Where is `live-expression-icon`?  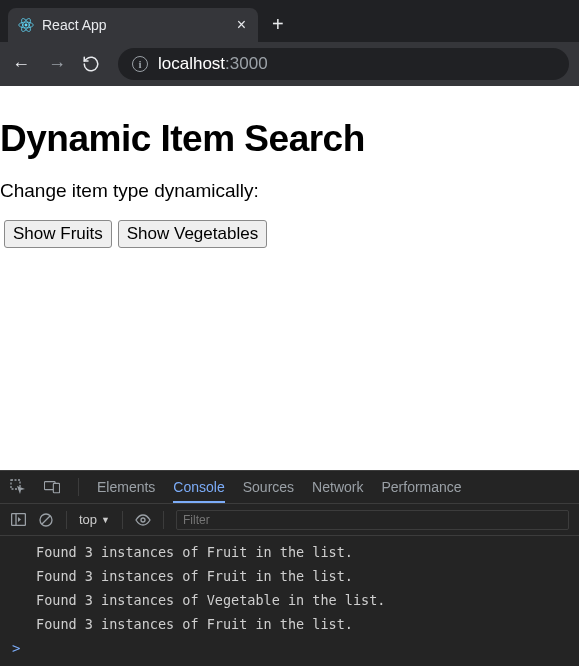
live-expression-icon is located at coordinates (143, 520).